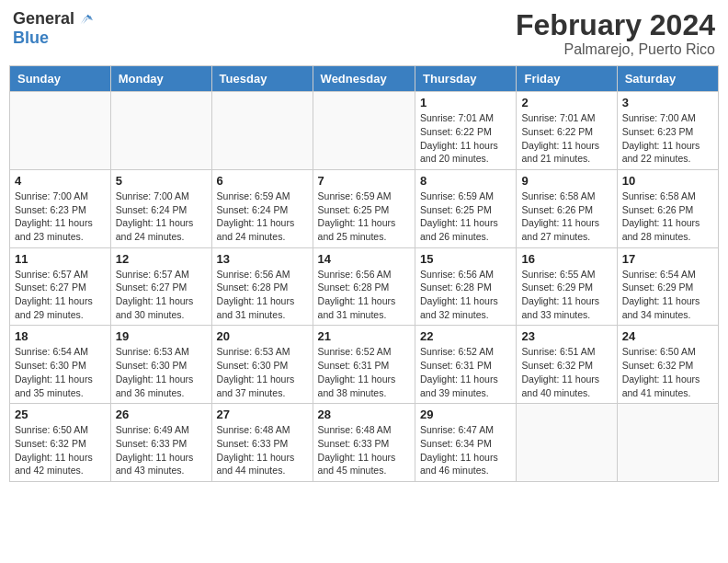  What do you see at coordinates (364, 79) in the screenshot?
I see `days-header-row: SundayMondayTuesdayWednesdayThursdayFrid…` at bounding box center [364, 79].